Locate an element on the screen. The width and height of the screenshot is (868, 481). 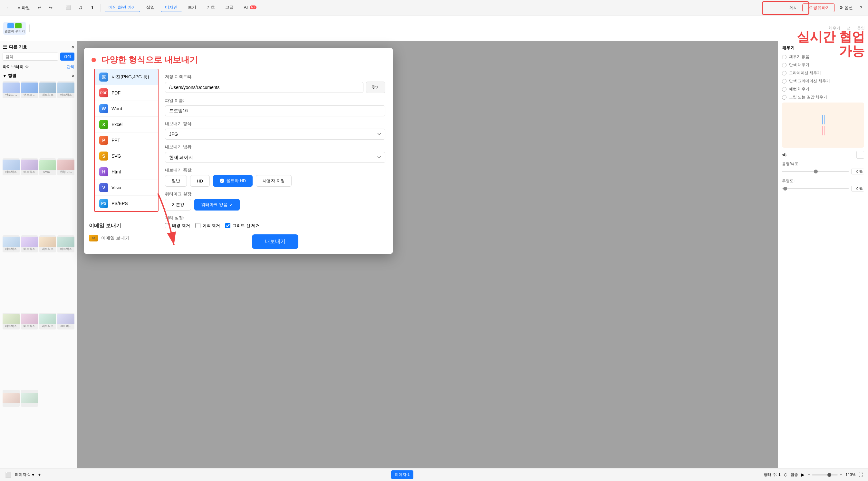
play-btn: ▶ is located at coordinates (803, 475).